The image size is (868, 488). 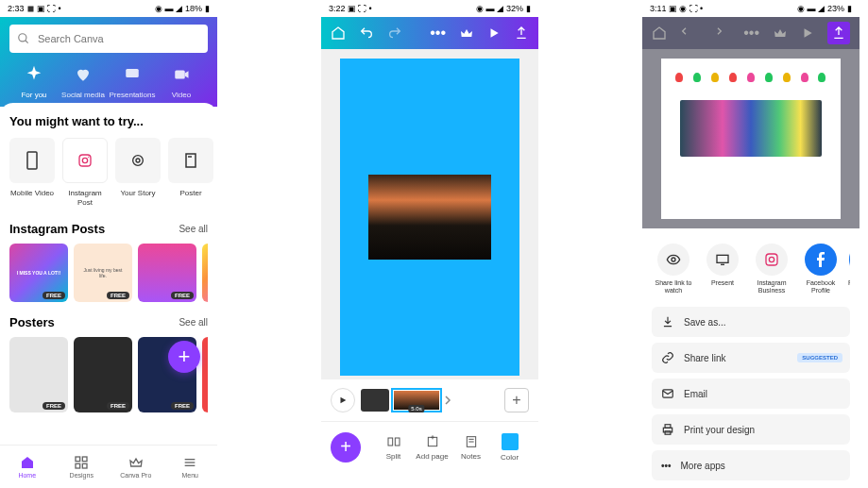 I want to click on color-button: Color, so click(x=510, y=447).